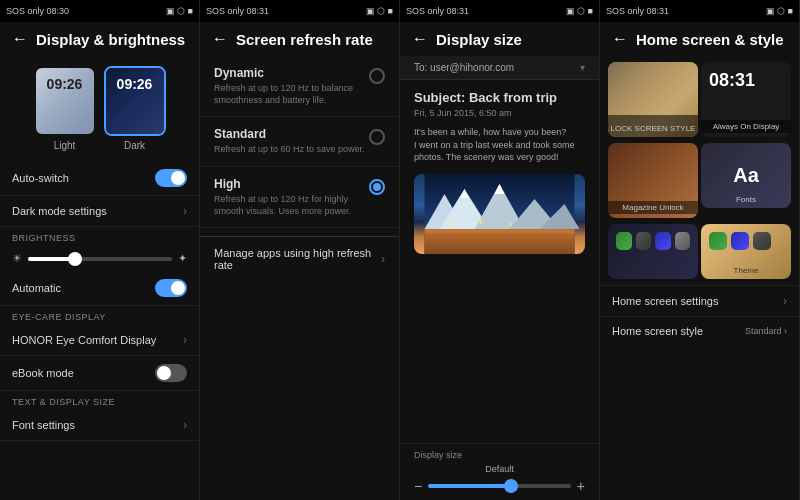  I want to click on dynamic-text: Dynamic Refresh at up to 120 Hz to balan…, so click(292, 86).